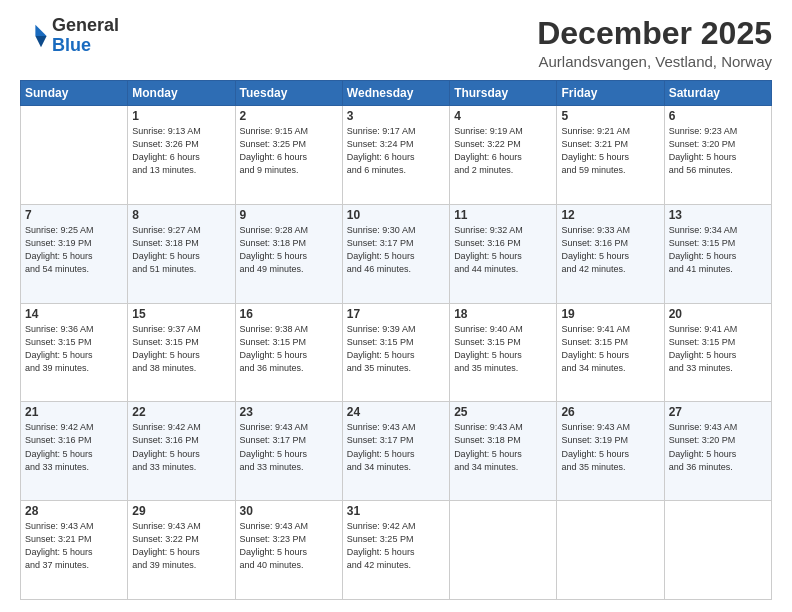 The width and height of the screenshot is (792, 612). I want to click on location: Aurlandsvangen, Vestland, Norway, so click(654, 62).